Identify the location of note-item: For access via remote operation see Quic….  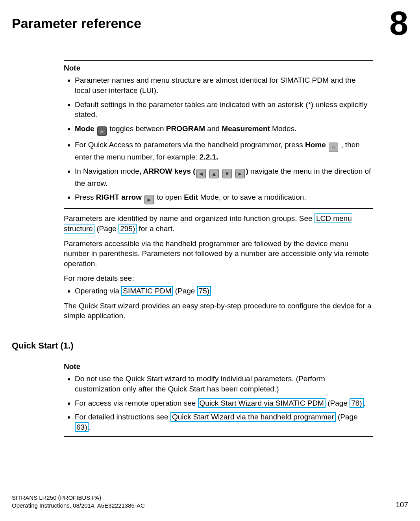
(224, 403).